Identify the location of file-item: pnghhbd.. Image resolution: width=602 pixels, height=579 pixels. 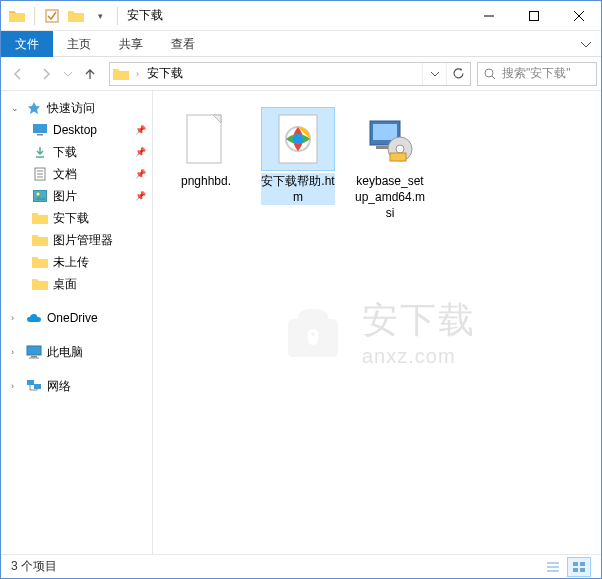
(206, 164).